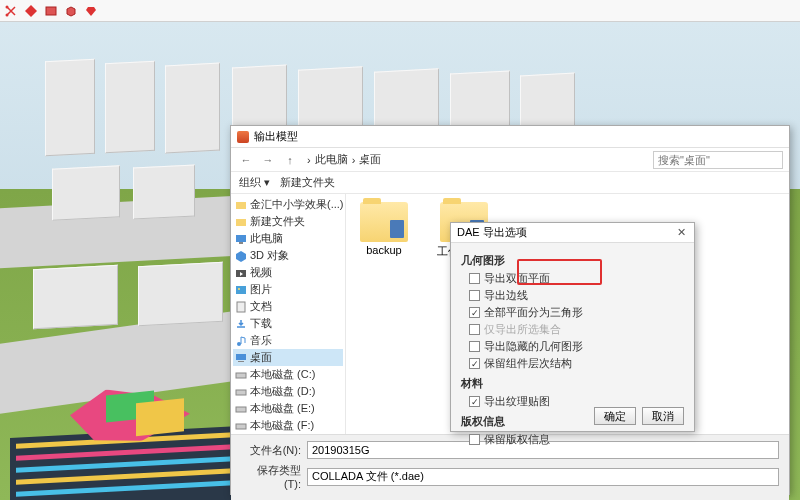  What do you see at coordinates (572, 364) in the screenshot?
I see `option-checkbox-row: ✓保留组件层次结构` at bounding box center [572, 364].